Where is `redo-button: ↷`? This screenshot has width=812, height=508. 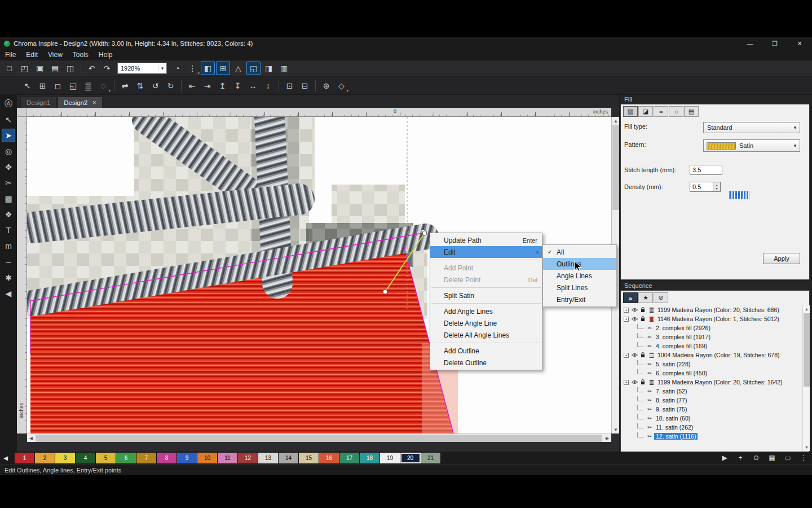
redo-button: ↷ is located at coordinates (107, 68).